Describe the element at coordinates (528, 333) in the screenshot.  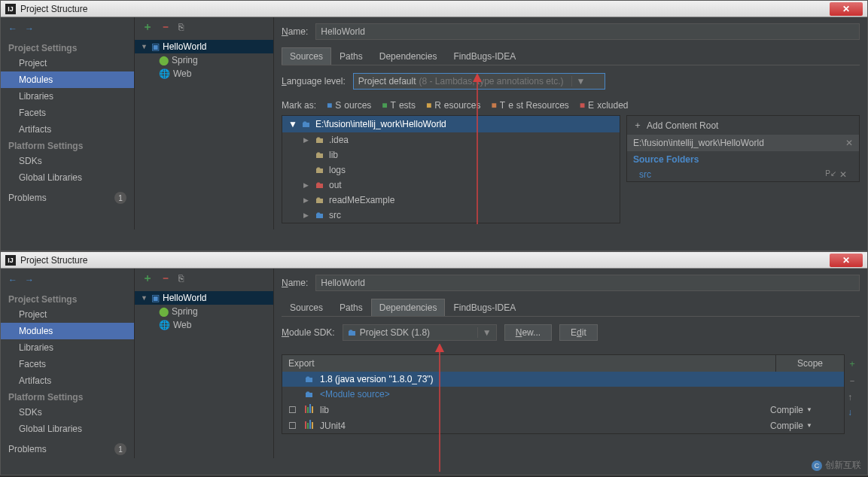
I see `new-sdk-button: New...` at that location.